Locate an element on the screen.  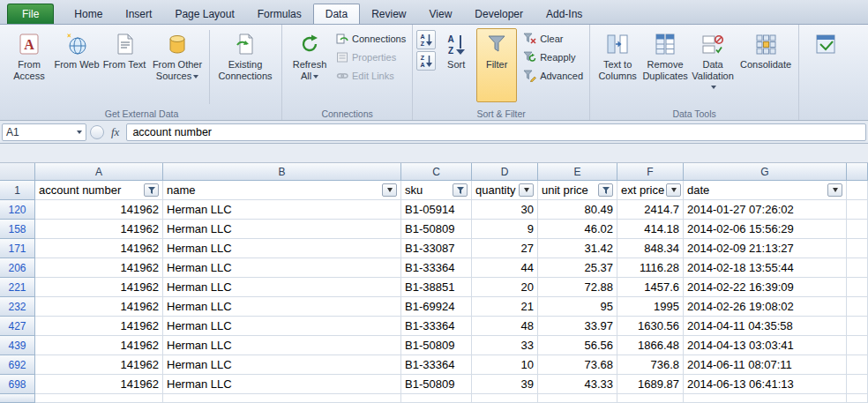
cell: 27 is located at coordinates (505, 249).